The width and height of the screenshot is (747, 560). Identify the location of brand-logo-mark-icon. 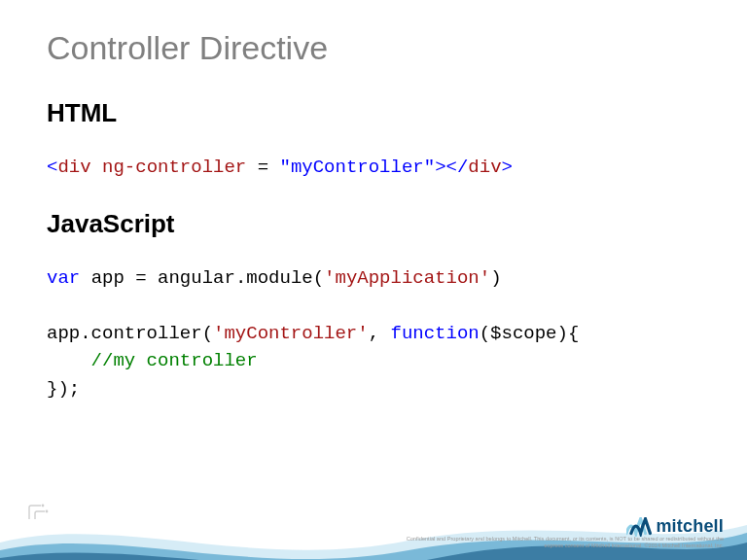
(639, 527).